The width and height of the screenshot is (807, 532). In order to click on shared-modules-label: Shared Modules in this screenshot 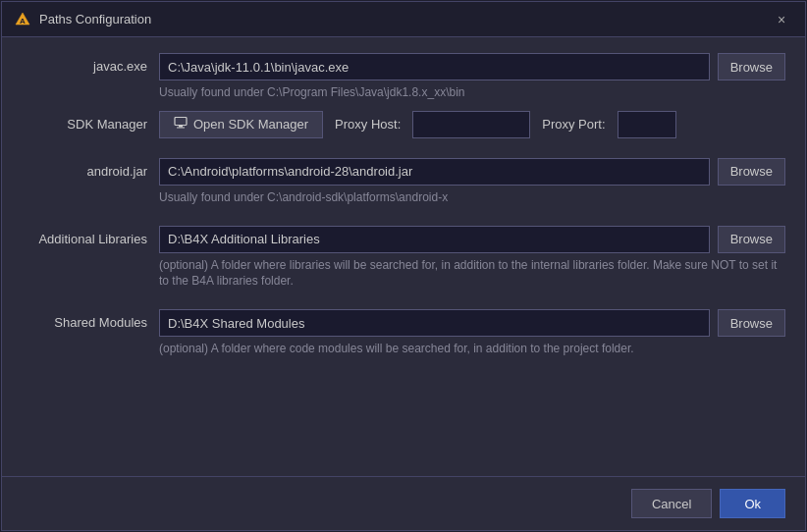, I will do `click(90, 320)`.